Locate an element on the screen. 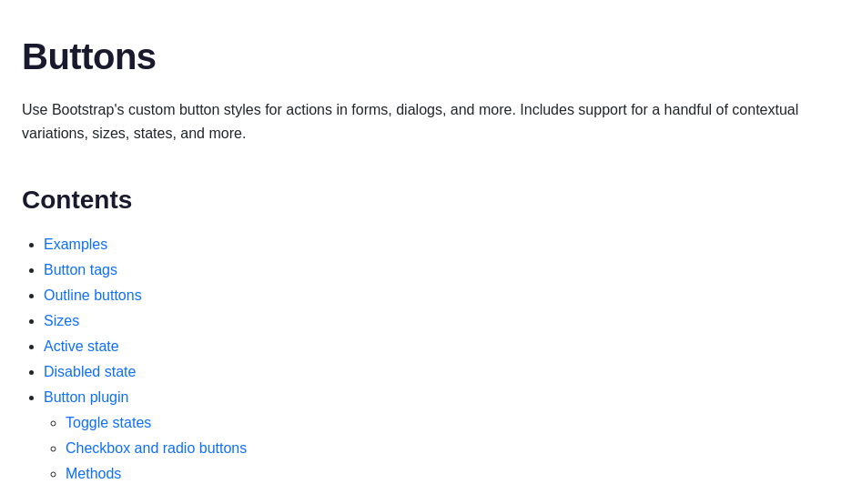 This screenshot has width=862, height=504. list-item: Disabled state is located at coordinates (442, 372).